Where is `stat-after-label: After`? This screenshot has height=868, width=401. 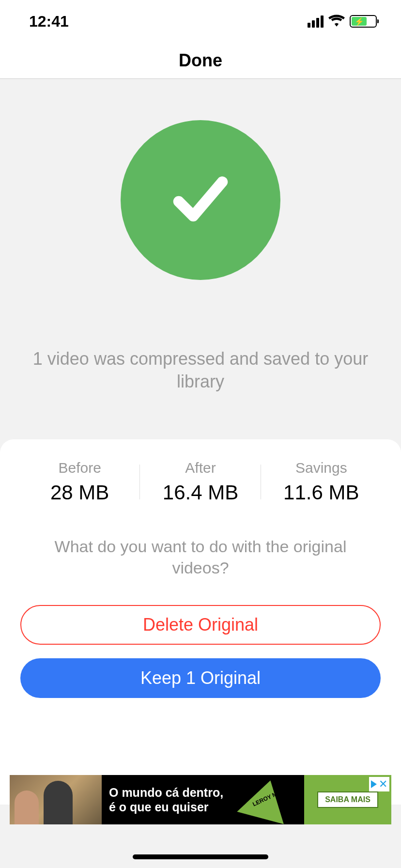 stat-after-label: After is located at coordinates (200, 468).